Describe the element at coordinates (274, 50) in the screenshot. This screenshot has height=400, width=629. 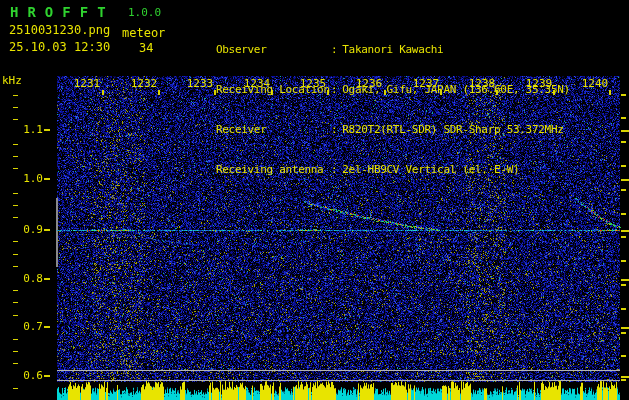
I see `info-label: Observer` at that location.